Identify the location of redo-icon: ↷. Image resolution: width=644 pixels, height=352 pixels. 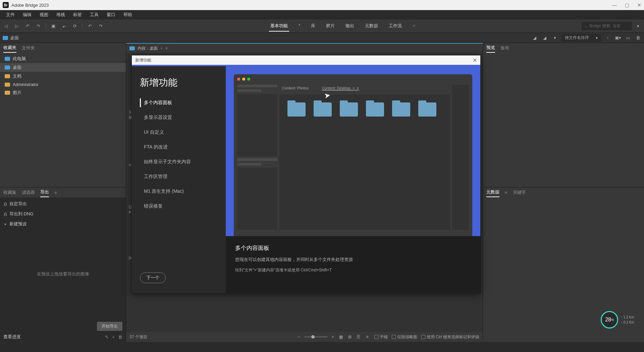
(101, 26).